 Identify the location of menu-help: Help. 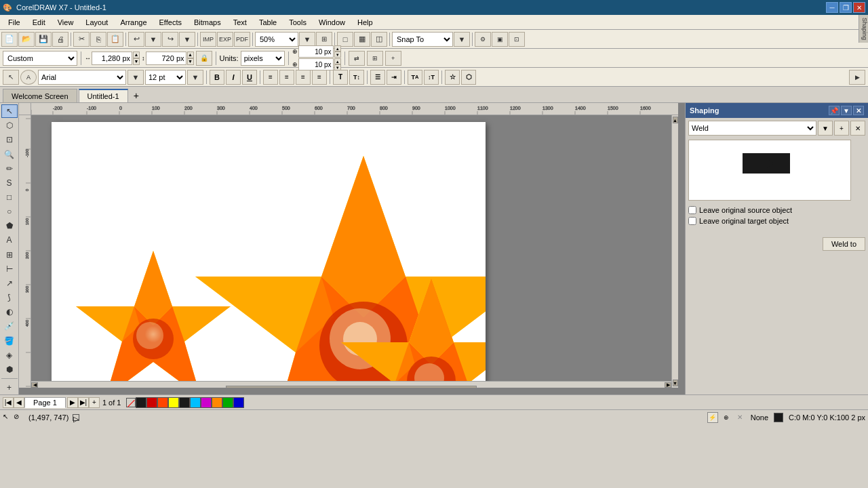
(365, 22).